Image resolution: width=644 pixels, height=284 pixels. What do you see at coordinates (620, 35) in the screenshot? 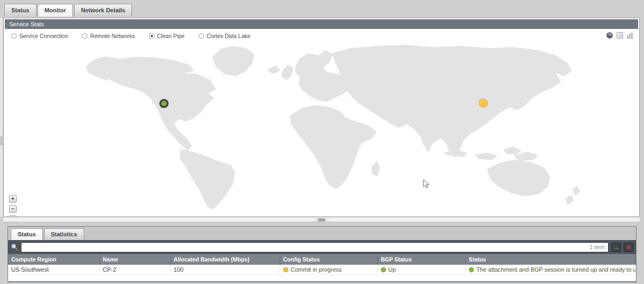
I see `grid-view-icon` at bounding box center [620, 35].